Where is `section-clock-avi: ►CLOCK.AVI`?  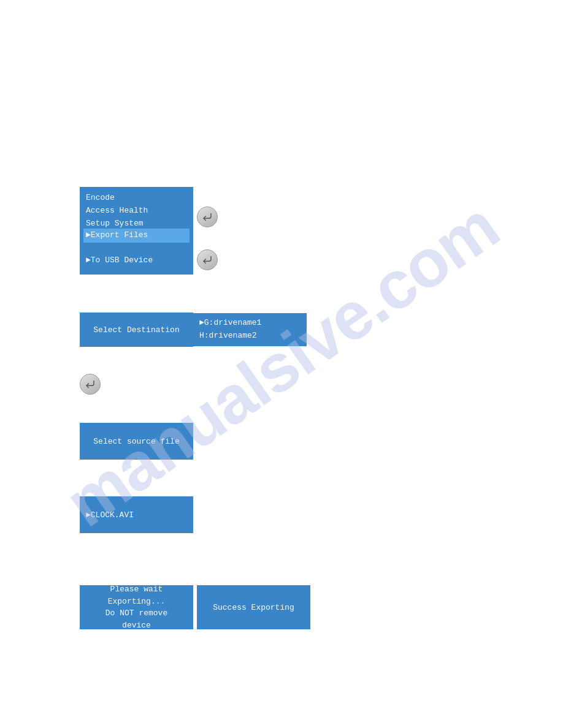 section-clock-avi: ►CLOCK.AVI is located at coordinates (136, 515).